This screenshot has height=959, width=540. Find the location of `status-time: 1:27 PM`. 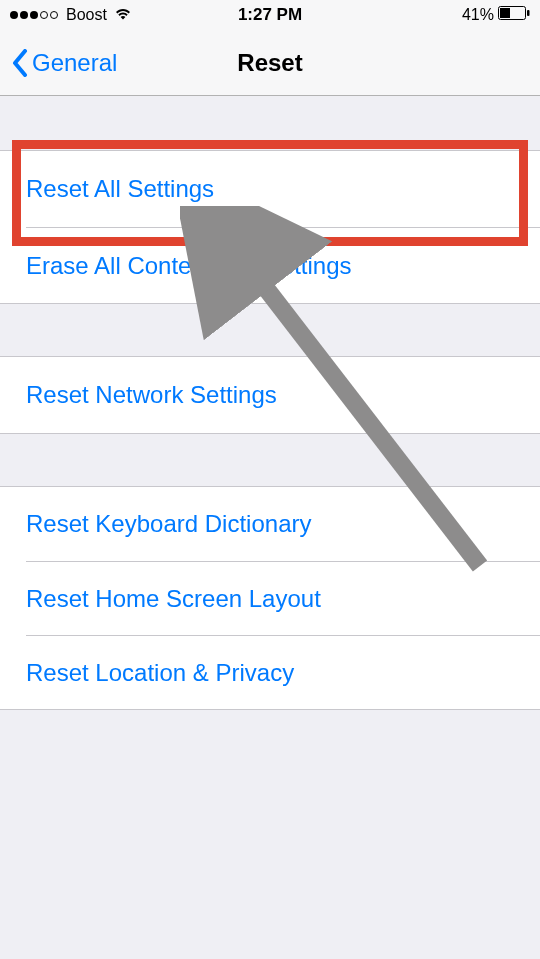

status-time: 1:27 PM is located at coordinates (270, 15).